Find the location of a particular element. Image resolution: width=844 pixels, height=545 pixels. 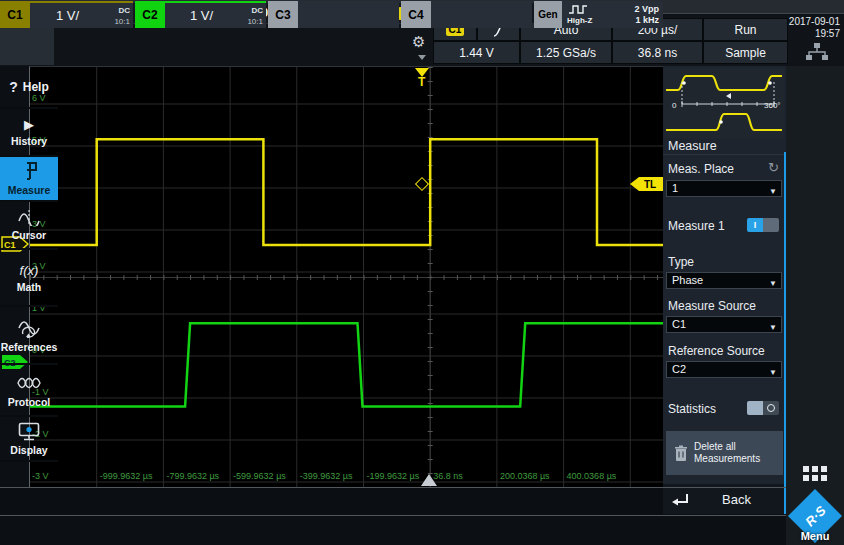

monitor-gear-icon is located at coordinates (29, 432).